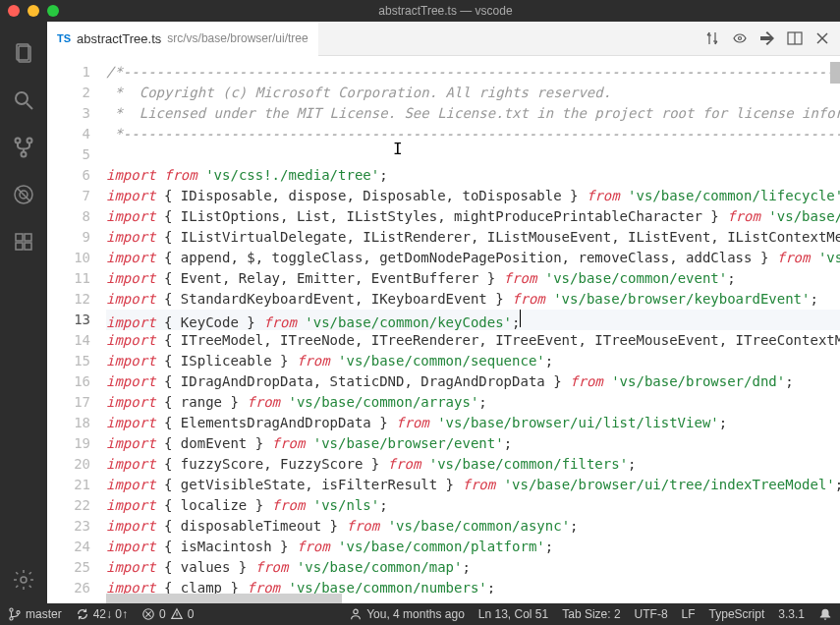 This screenshot has width=840, height=625. I want to click on eol: LF, so click(689, 614).